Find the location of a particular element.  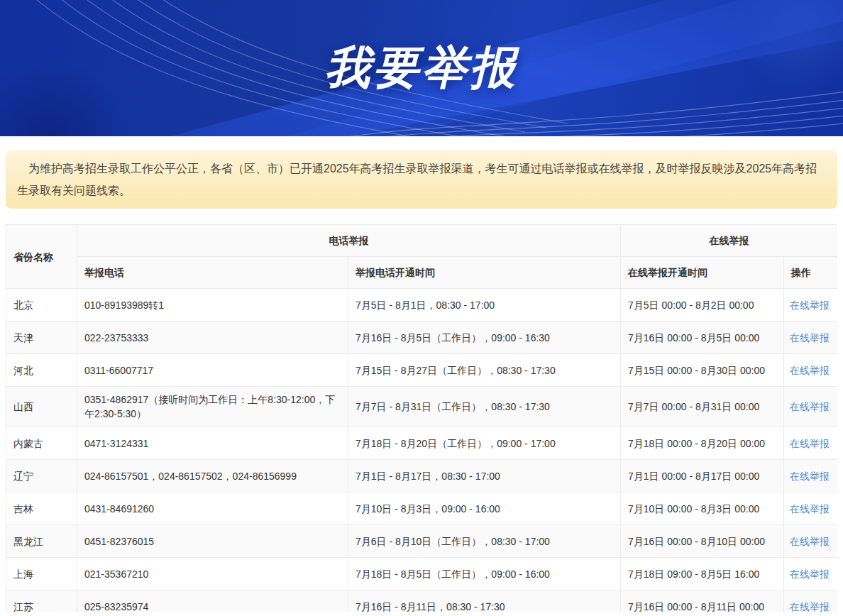

table-row: 内蒙古 0471-3124331 7月18日 - 8月20日（工作日），09:0… is located at coordinates (422, 444).